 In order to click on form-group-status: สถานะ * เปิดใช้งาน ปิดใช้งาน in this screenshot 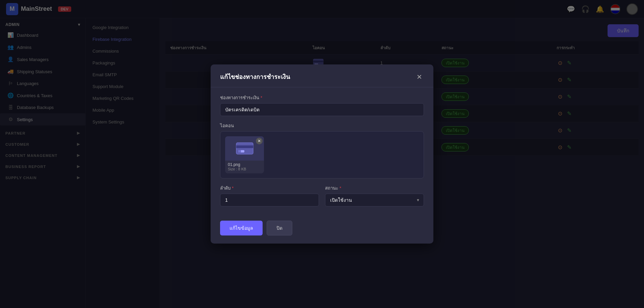, I will do `click(375, 196)`.